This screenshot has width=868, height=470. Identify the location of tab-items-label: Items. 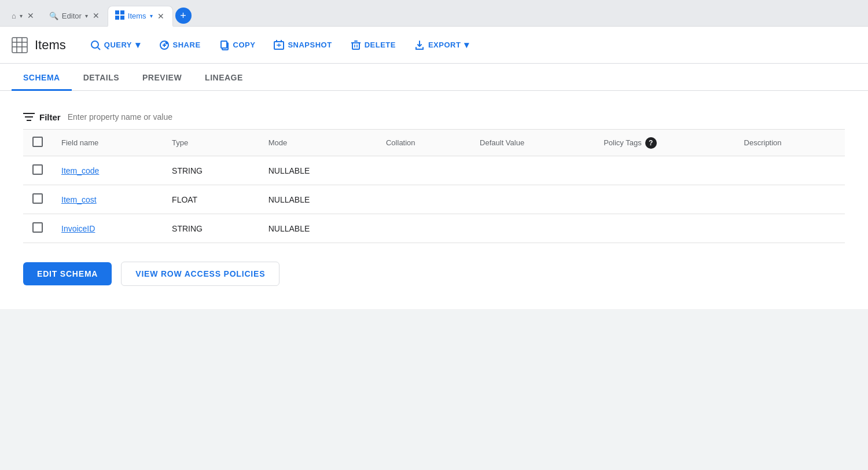
(137, 16).